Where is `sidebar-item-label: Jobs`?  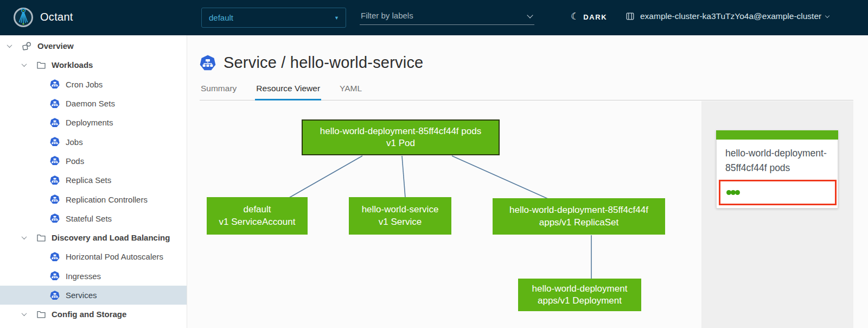
sidebar-item-label: Jobs is located at coordinates (74, 142).